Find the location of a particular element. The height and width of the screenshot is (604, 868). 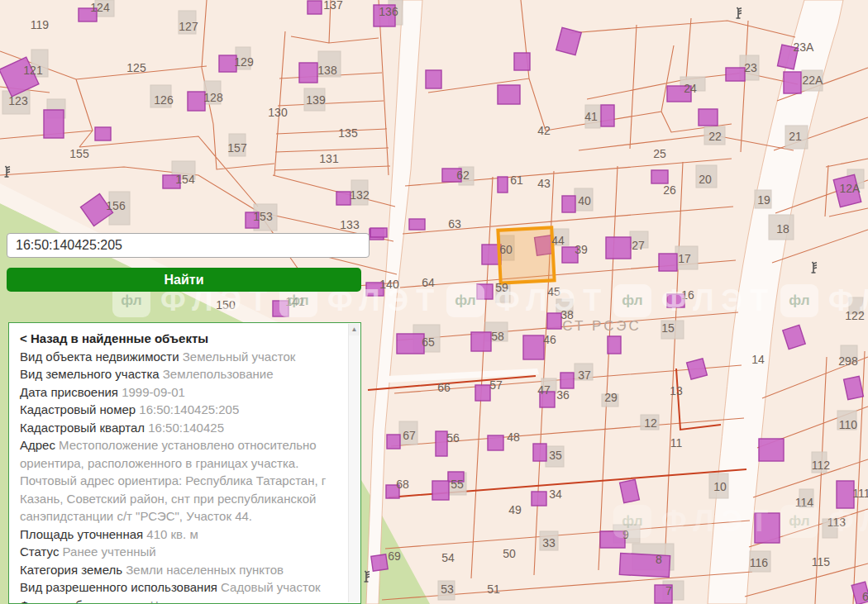

info-row: Адрес Местоположение установлено относит… is located at coordinates (182, 454).